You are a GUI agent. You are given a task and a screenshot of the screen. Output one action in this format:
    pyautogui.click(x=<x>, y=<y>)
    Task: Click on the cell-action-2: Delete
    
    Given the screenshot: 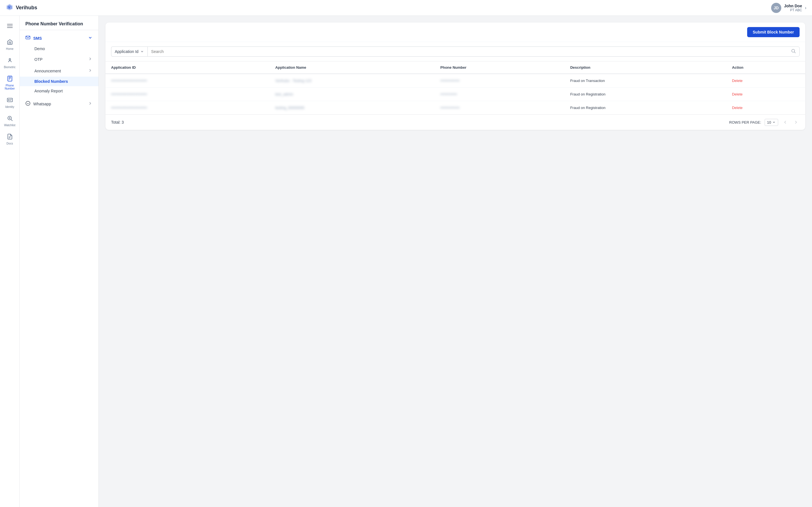 What is the action you would take?
    pyautogui.click(x=766, y=108)
    